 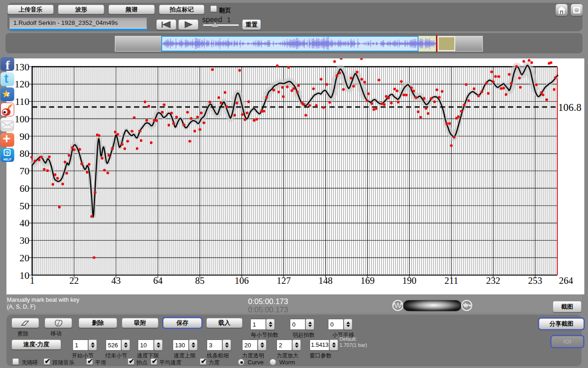 I want to click on svg-text: 30, so click(x=25, y=241).